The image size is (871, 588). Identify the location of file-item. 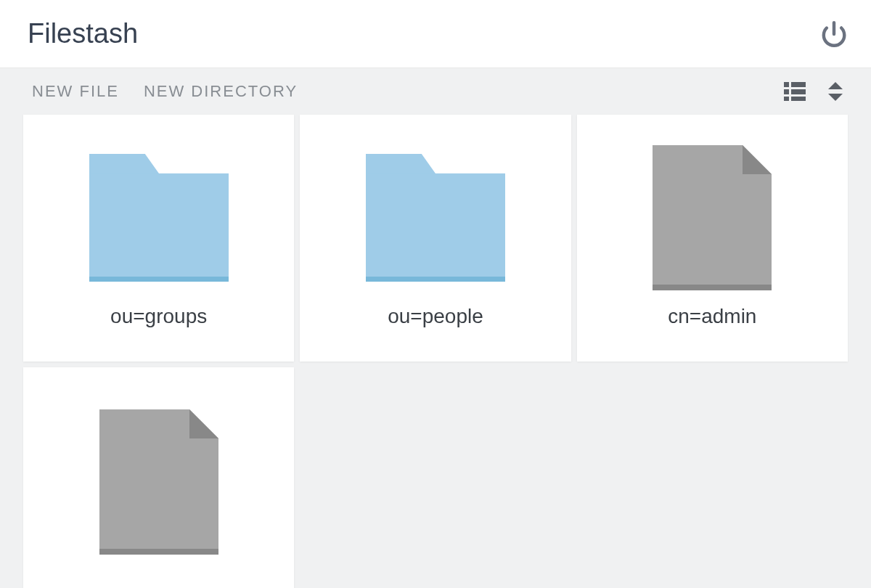
(158, 478).